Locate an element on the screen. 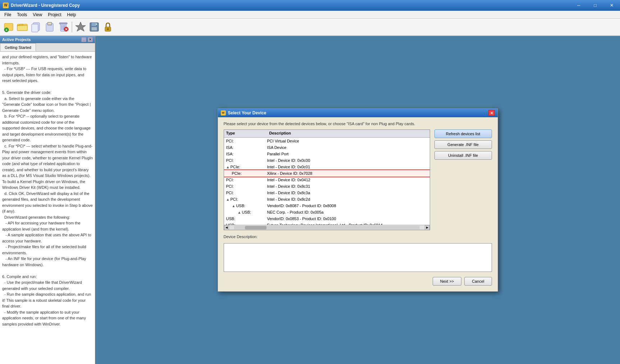 This screenshot has height=364, width=620. menu-tools: Tools is located at coordinates (22, 15).